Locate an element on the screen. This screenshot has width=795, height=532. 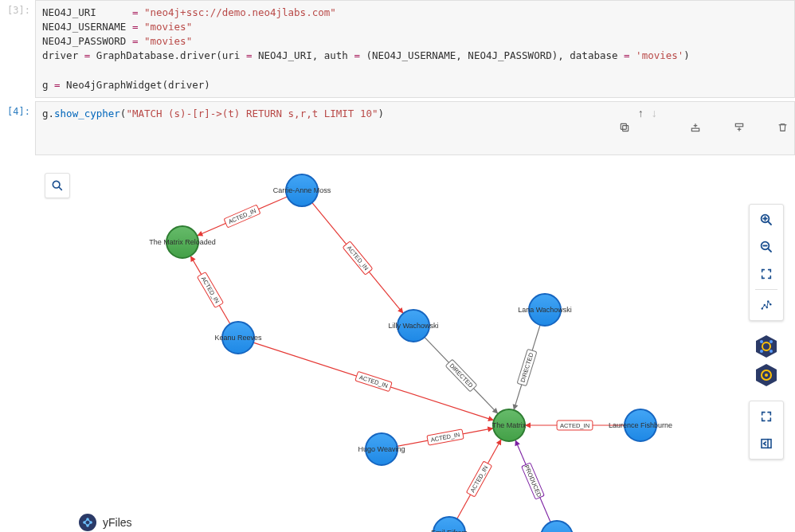
fullscreen-button is located at coordinates (766, 417).